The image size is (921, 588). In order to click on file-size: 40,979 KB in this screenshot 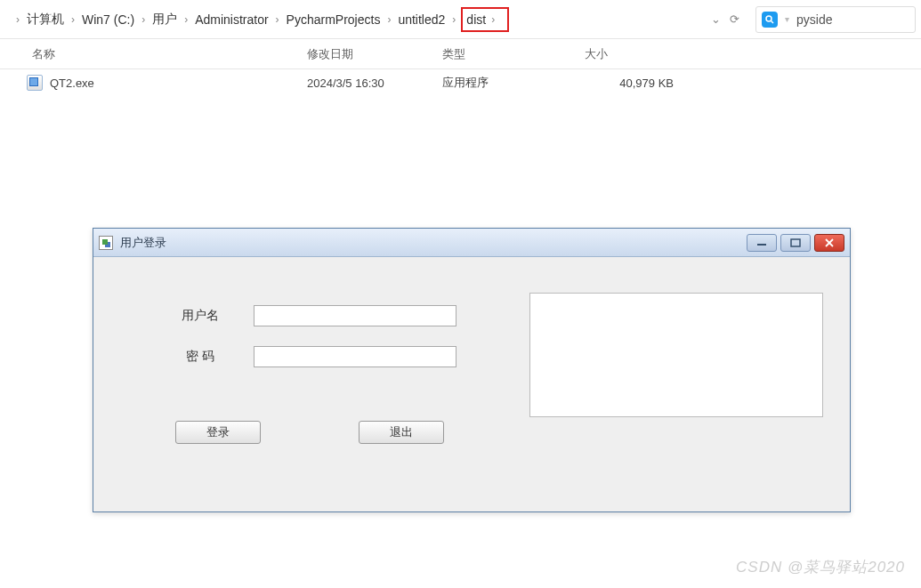, I will do `click(638, 84)`.